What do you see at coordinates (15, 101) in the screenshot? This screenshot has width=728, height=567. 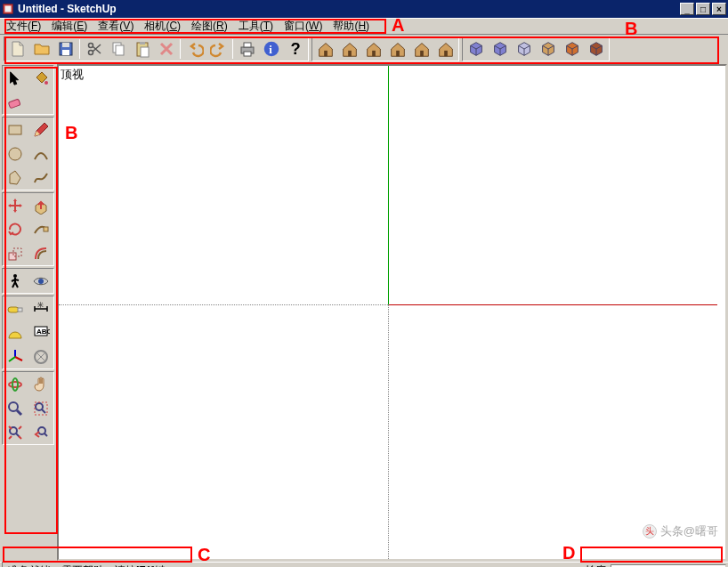 I see `eraser-tool` at bounding box center [15, 101].